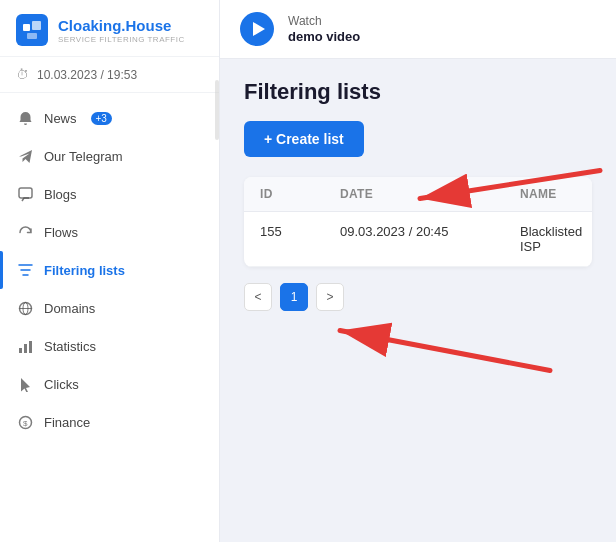 The width and height of the screenshot is (616, 542). What do you see at coordinates (102, 118) in the screenshot?
I see `news-badge: +3` at bounding box center [102, 118].